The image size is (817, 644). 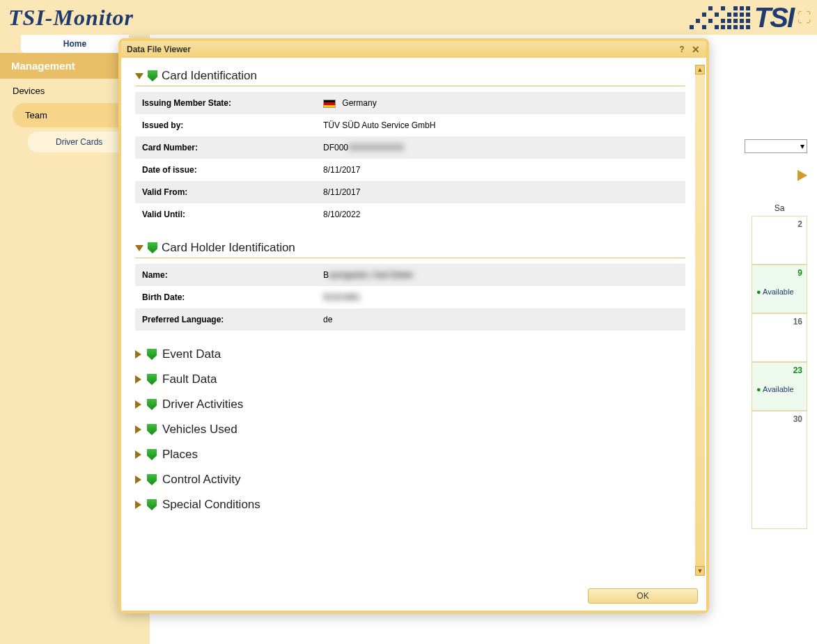 What do you see at coordinates (410, 248) in the screenshot?
I see `section-header: Card Holder Identification` at bounding box center [410, 248].